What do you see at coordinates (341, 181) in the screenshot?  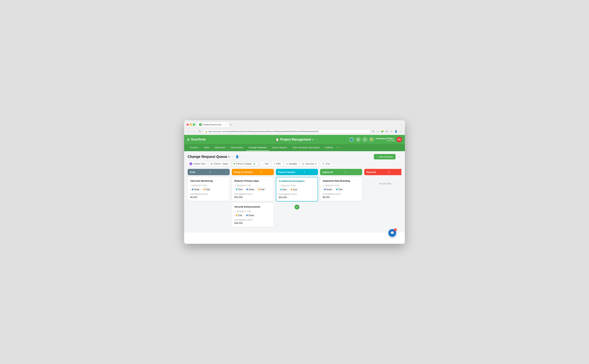 I see `card-title: Implement New Branding` at bounding box center [341, 181].